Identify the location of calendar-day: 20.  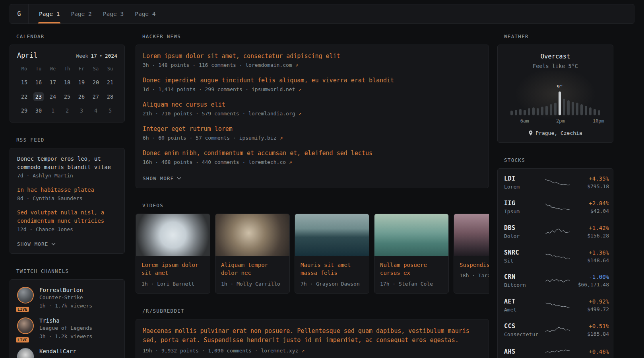
(96, 82).